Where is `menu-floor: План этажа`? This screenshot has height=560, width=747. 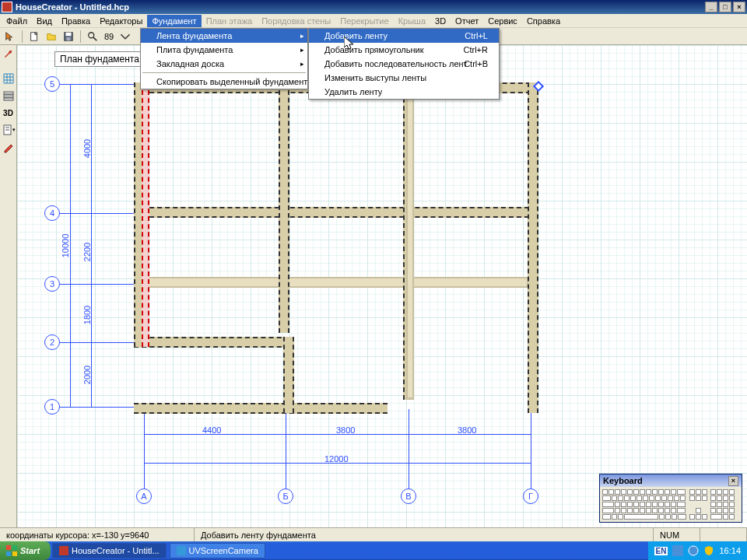 menu-floor: План этажа is located at coordinates (229, 21).